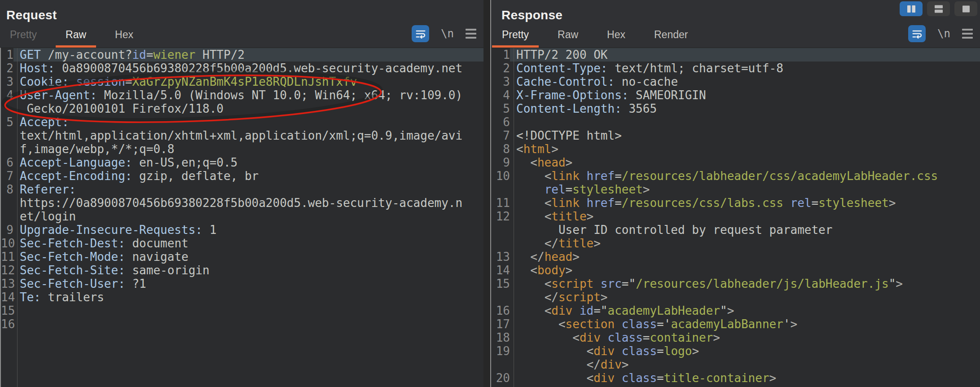 The width and height of the screenshot is (980, 387). I want to click on code-line: User-Agent: Mozilla/5.0 (Windows NT 10.0…, so click(249, 95).